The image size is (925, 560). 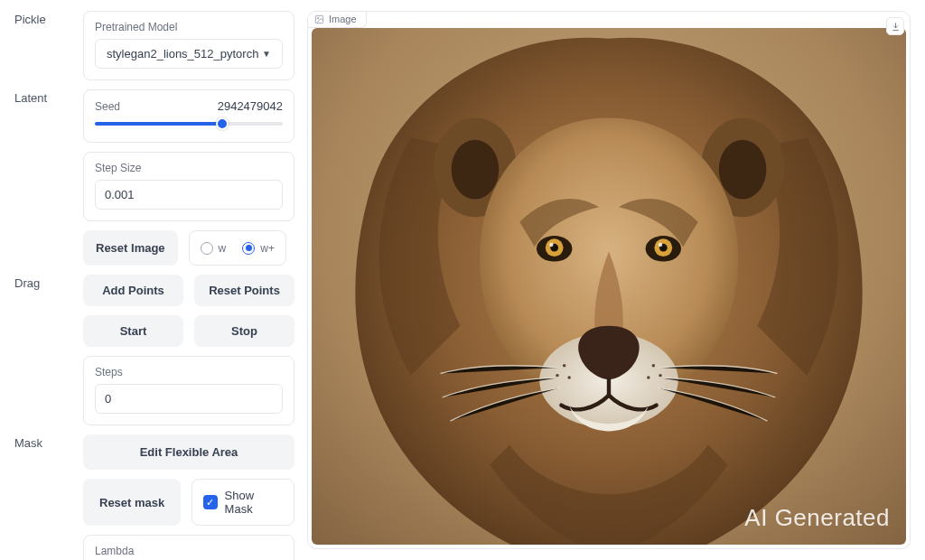 I want to click on radio-circle-icon, so click(x=207, y=248).